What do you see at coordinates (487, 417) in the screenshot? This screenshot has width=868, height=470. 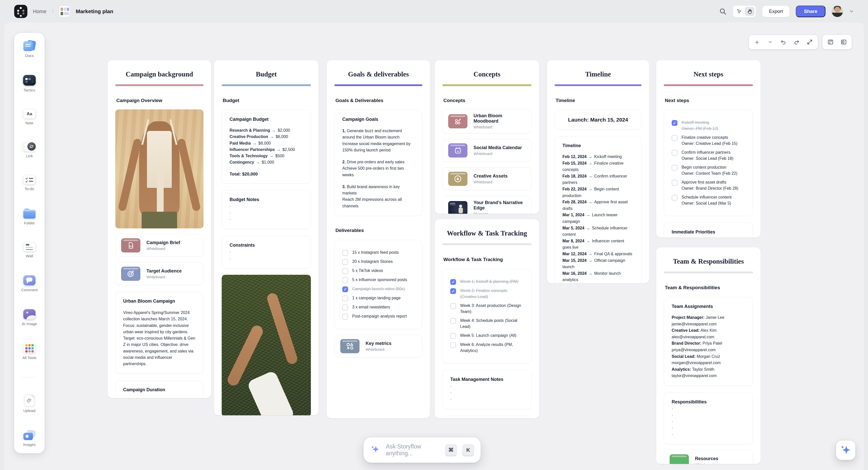 I see `approval-workflow-card: Approval Workflow` at bounding box center [487, 417].